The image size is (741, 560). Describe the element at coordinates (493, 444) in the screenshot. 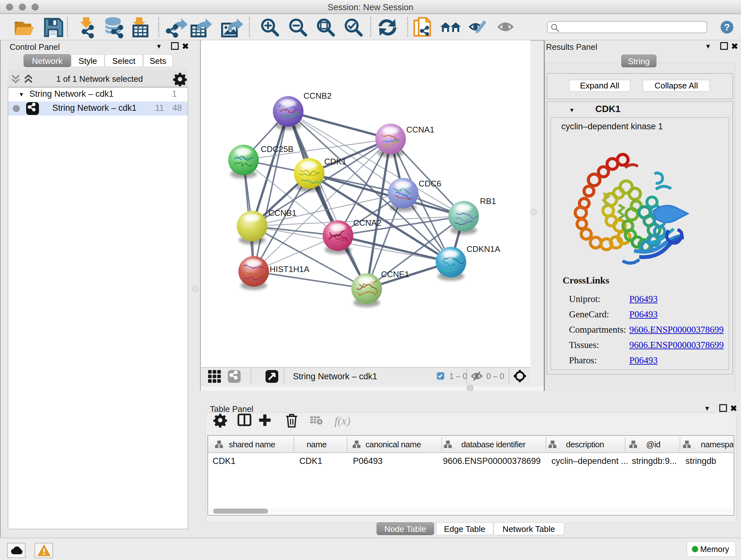

I see `svg-text: database identifier` at that location.